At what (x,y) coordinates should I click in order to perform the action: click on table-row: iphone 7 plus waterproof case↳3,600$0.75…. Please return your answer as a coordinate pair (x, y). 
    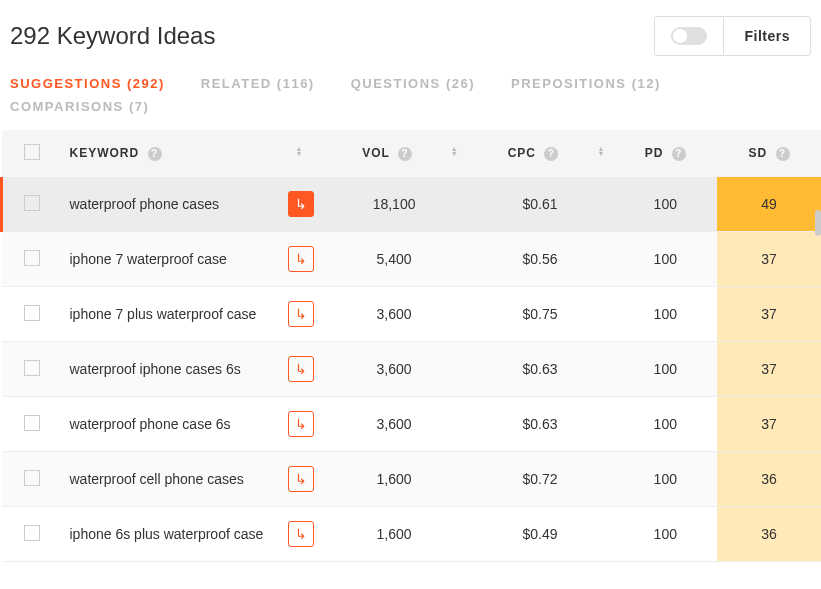
    Looking at the image, I should click on (412, 314).